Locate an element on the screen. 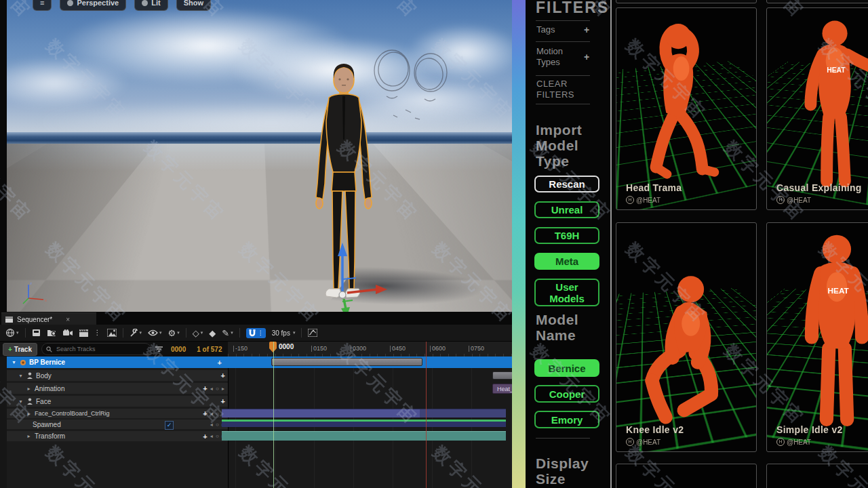 Image resolution: width=868 pixels, height=488 pixels. camera-button is located at coordinates (68, 333).